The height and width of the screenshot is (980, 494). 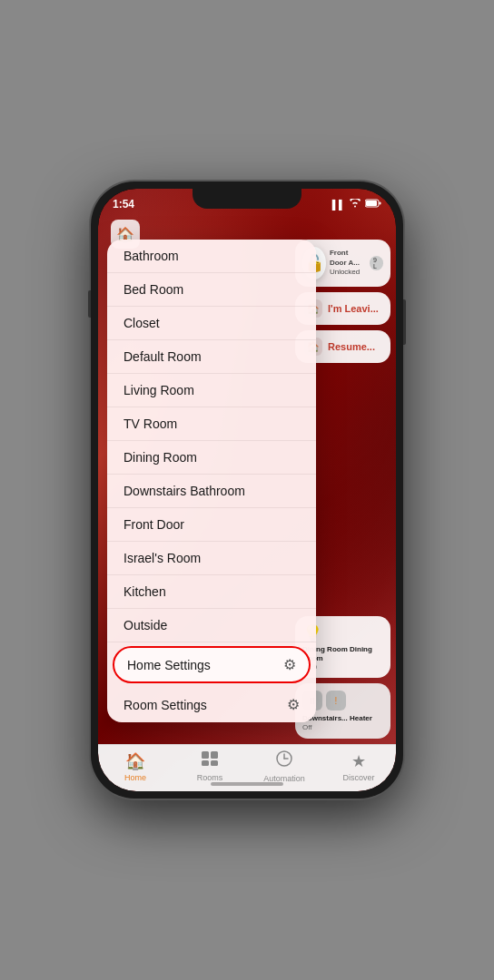 I want to click on menu-item-bathroom-partial: Bathroom, so click(x=212, y=256).